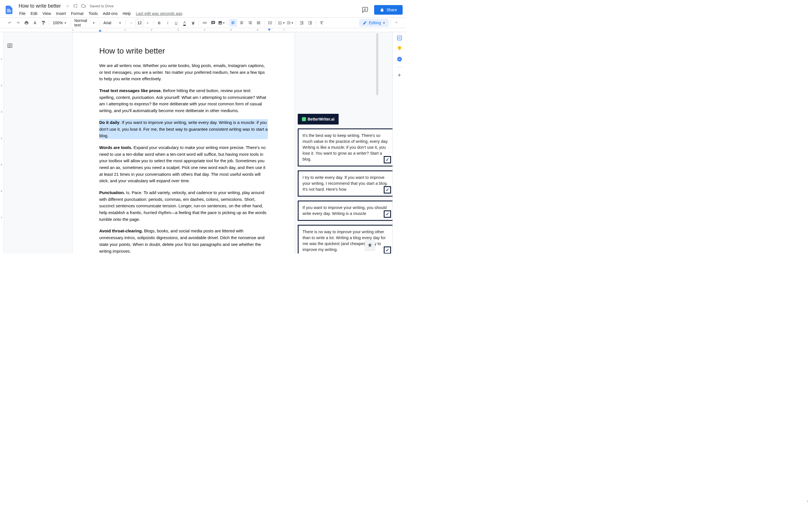 The width and height of the screenshot is (812, 507). What do you see at coordinates (93, 13) in the screenshot?
I see `menu-tools: Tools` at bounding box center [93, 13].